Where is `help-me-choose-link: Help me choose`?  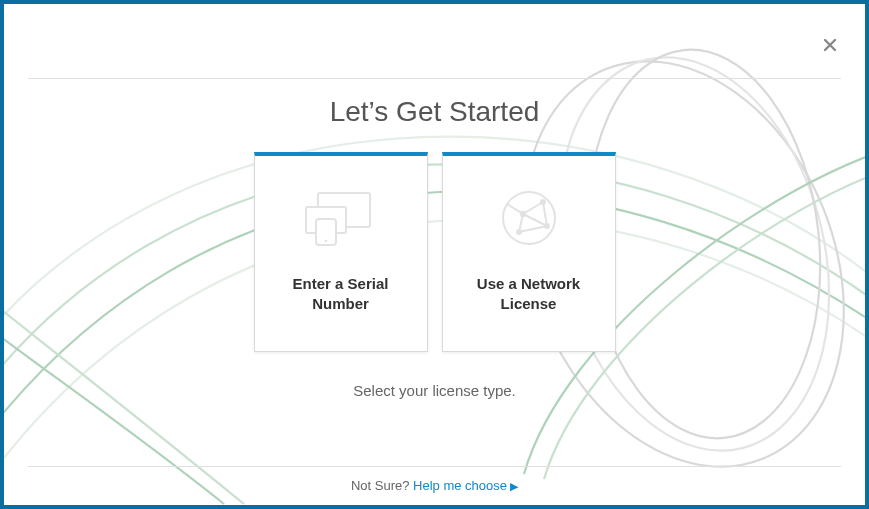 help-me-choose-link: Help me choose is located at coordinates (460, 486).